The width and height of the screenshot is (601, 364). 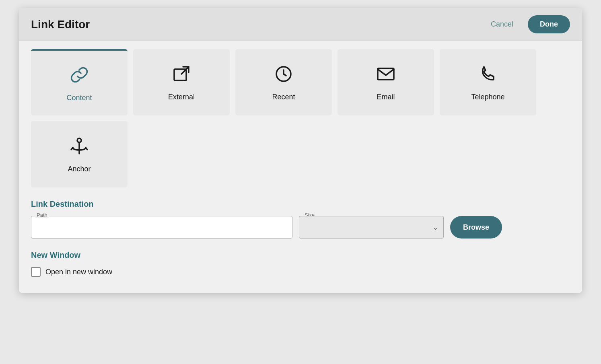 What do you see at coordinates (488, 82) in the screenshot?
I see `link-type-telephone: Telephone` at bounding box center [488, 82].